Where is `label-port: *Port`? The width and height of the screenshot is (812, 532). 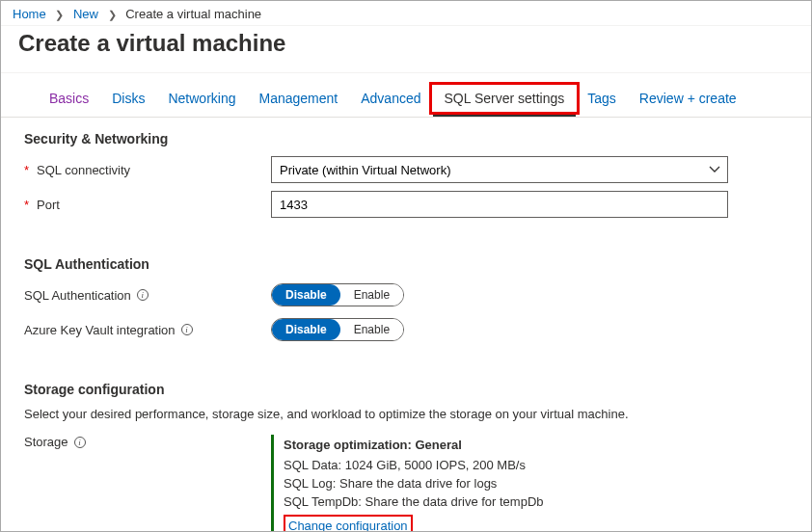 label-port: *Port is located at coordinates (148, 204).